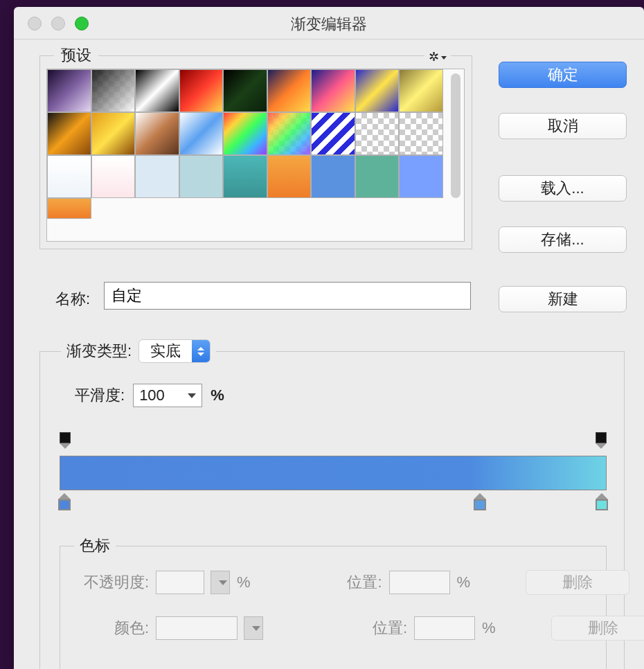 This screenshot has width=644, height=669. Describe the element at coordinates (138, 351) in the screenshot. I see `gradient-legend: 渐变类型: 实底` at that location.